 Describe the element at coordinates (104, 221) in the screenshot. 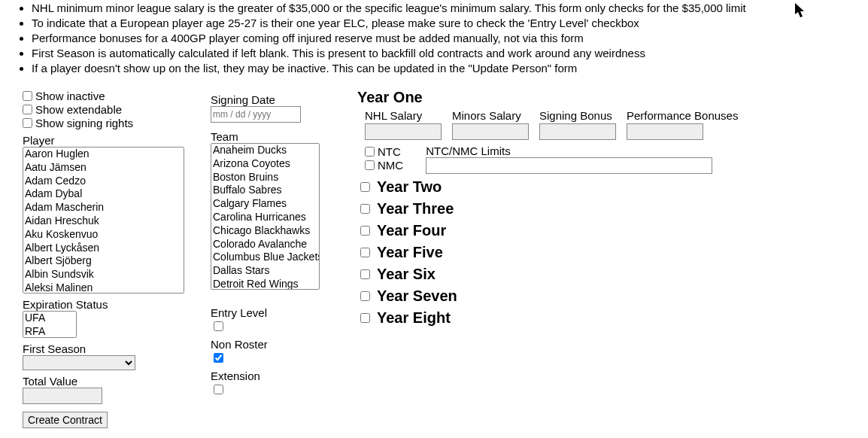

I see `list-item: Aidan Hreschuk` at that location.